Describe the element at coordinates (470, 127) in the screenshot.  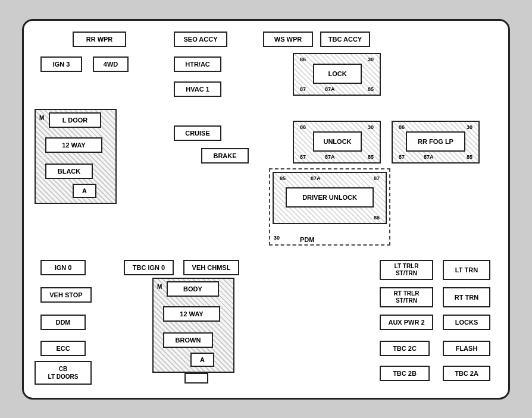
I see `rrfog-pin-30: 30` at that location.